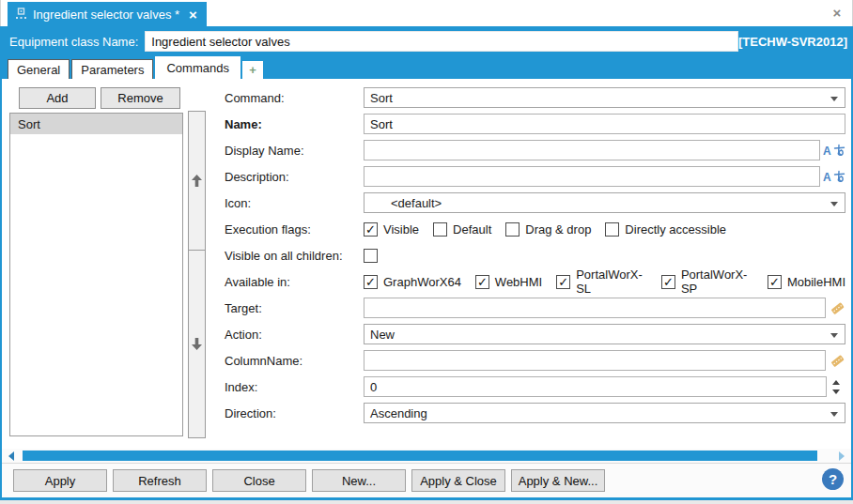 The height and width of the screenshot is (504, 853). I want to click on execution-flags-row: Execution flags: Visible Default Drag, so click(535, 229).